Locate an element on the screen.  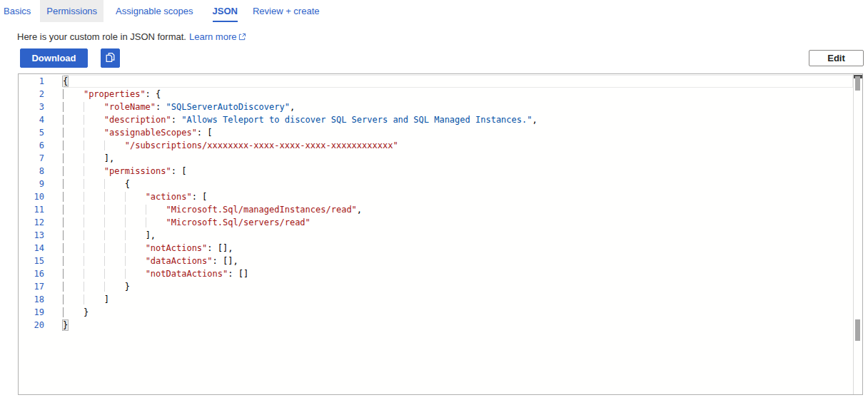
code-line-text: "assignableScopes": [ is located at coordinates (138, 133).